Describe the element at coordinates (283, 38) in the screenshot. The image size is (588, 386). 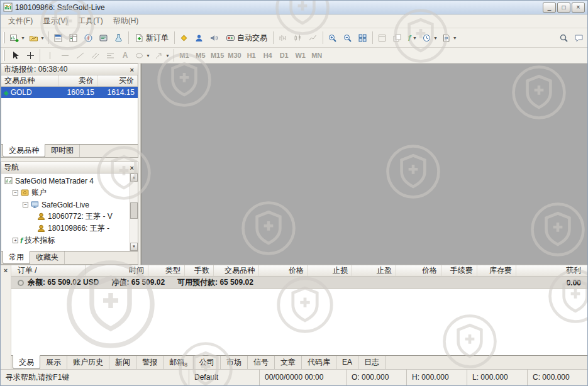
I see `bar-chart-button` at that location.